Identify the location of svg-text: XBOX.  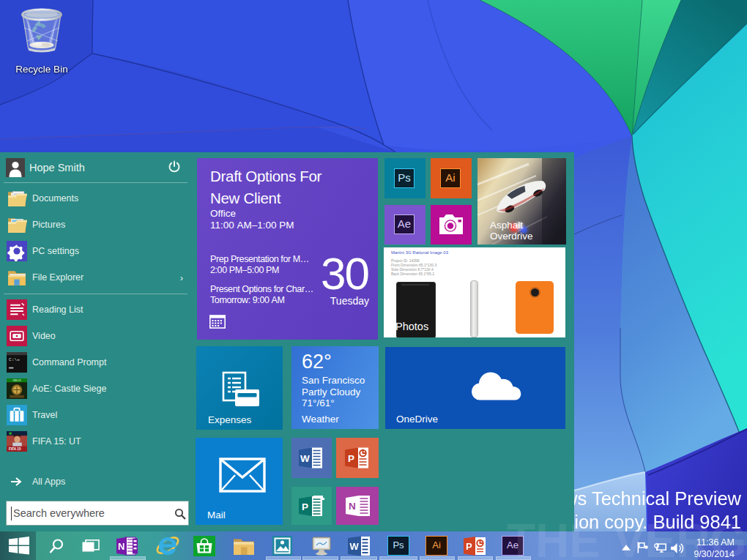
(17, 381).